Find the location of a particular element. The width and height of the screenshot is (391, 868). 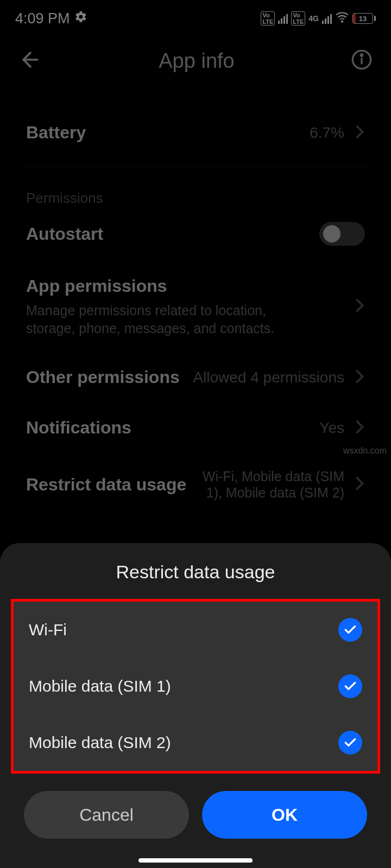

cancel-button: Cancel is located at coordinates (106, 815).